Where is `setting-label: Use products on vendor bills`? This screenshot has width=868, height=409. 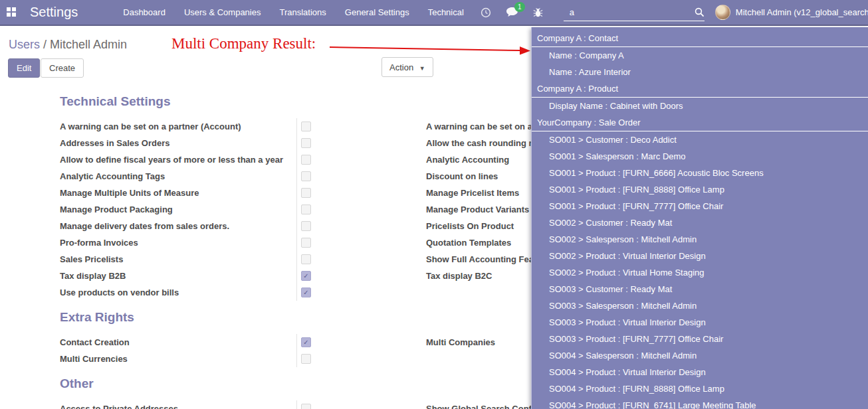 setting-label: Use products on vendor bills is located at coordinates (178, 292).